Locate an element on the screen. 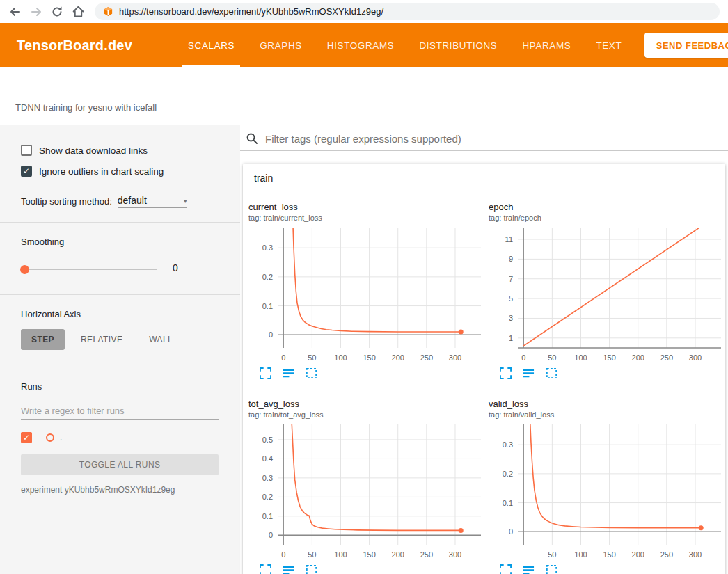  svg-text: 5 is located at coordinates (511, 298).